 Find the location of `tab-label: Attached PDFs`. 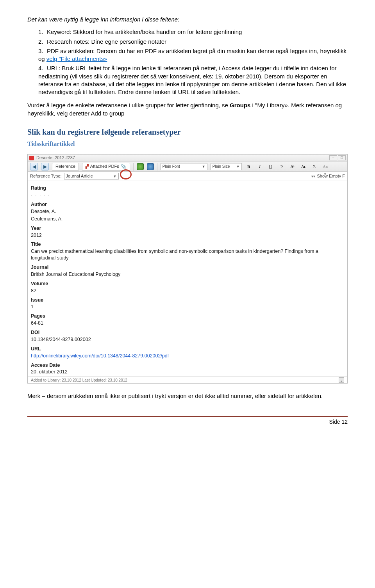

tab-label: Attached PDFs is located at coordinates (105, 166).